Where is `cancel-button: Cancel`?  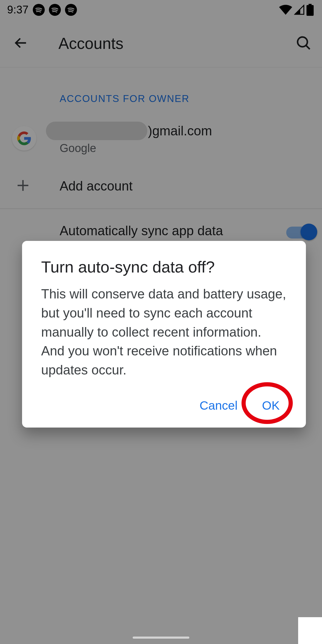 cancel-button: Cancel is located at coordinates (219, 405).